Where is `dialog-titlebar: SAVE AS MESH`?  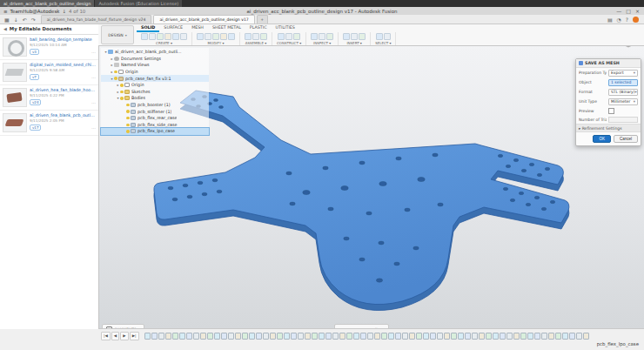
dialog-titlebar: SAVE AS MESH is located at coordinates (608, 64).